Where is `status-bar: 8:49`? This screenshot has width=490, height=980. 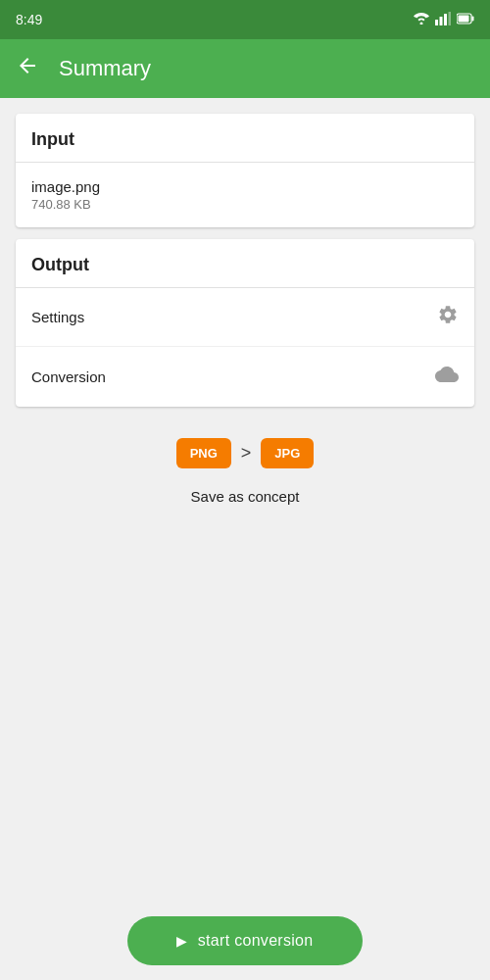
status-bar: 8:49 is located at coordinates (245, 20).